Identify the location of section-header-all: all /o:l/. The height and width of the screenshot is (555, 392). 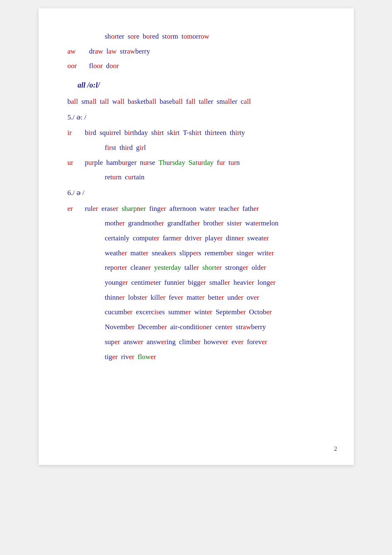
(200, 86).